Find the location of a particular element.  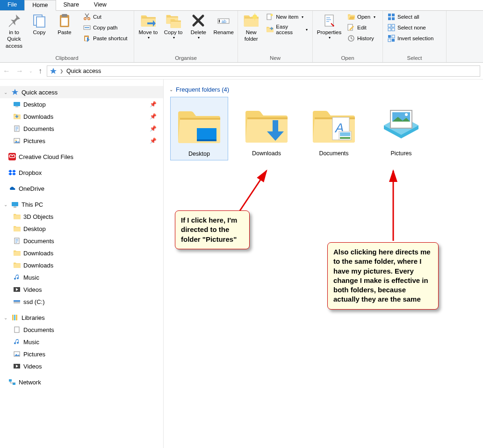

annotation-arrow-right is located at coordinates (393, 206).